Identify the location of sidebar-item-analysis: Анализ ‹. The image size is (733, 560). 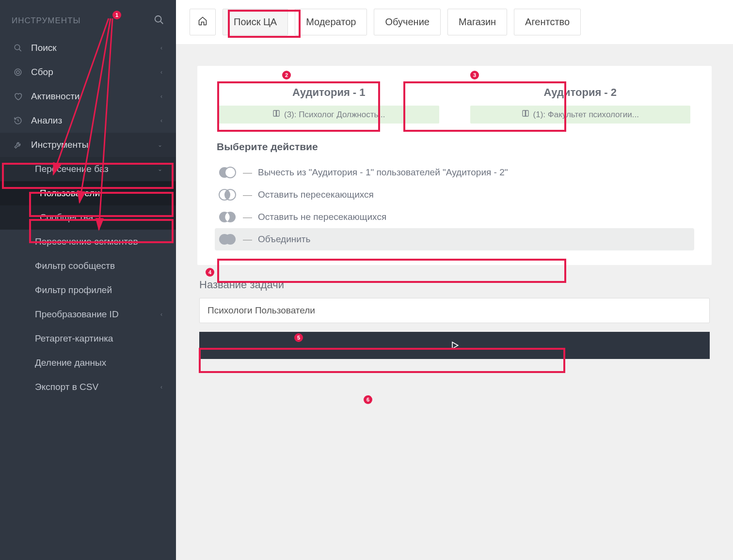
(88, 121).